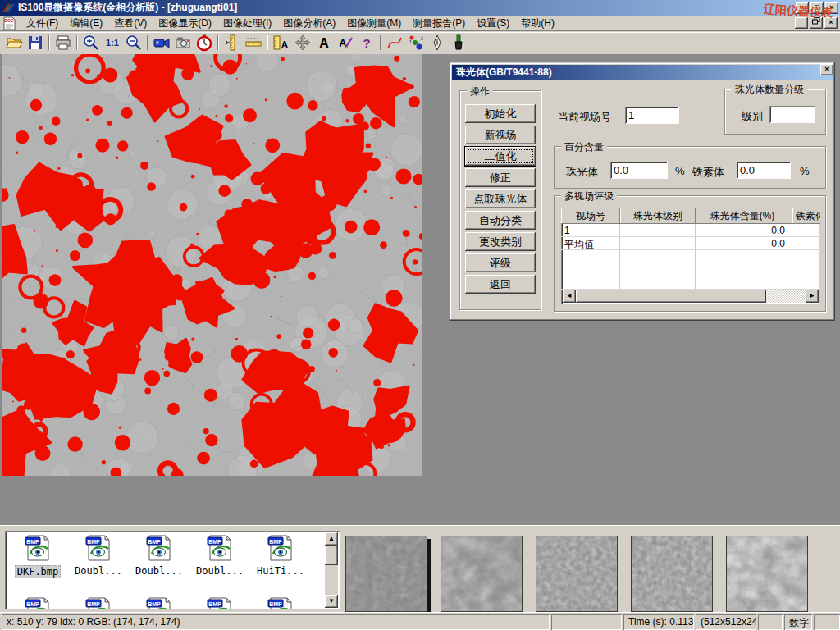 The height and width of the screenshot is (630, 840). Describe the element at coordinates (416, 43) in the screenshot. I see `count-points-button: 13` at that location.